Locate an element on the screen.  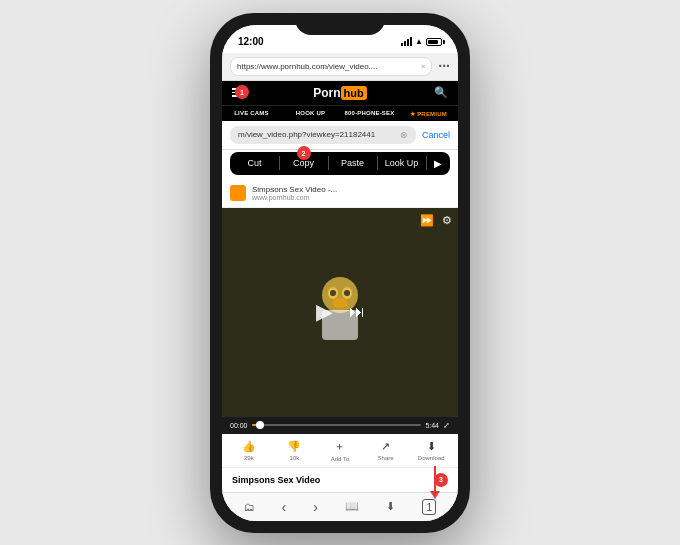
like-button: 👍 29k is located at coordinates (249, 450).